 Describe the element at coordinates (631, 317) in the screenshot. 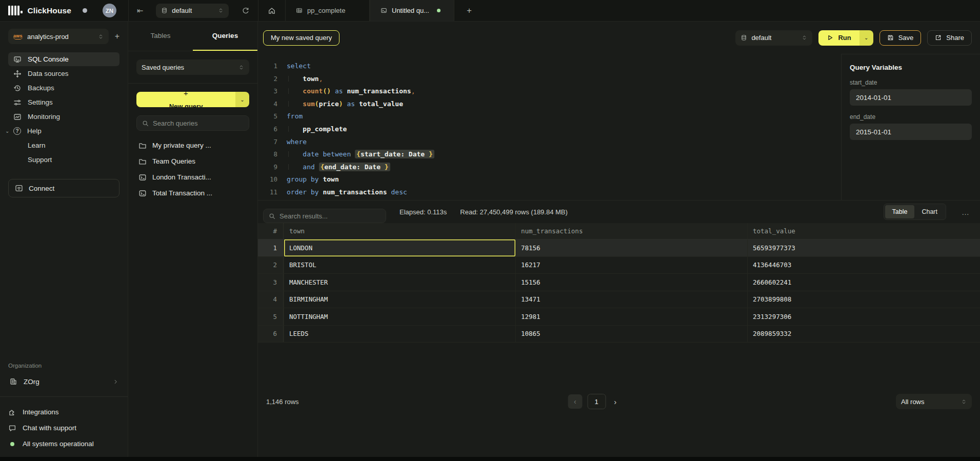

I see `table-cell: 12981` at that location.